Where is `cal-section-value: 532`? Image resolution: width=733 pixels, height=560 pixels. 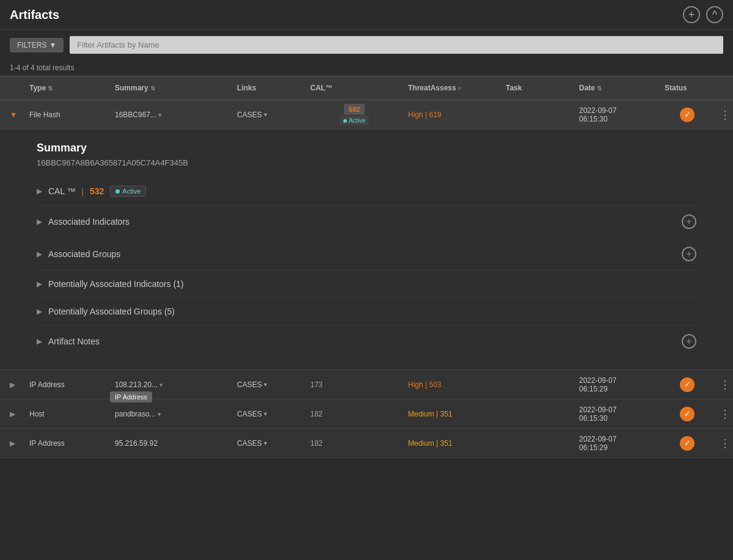
cal-section-value: 532 is located at coordinates (97, 191).